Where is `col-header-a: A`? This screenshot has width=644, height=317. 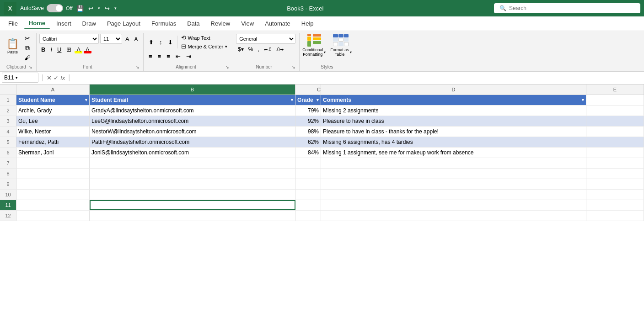
col-header-a: A is located at coordinates (53, 90).